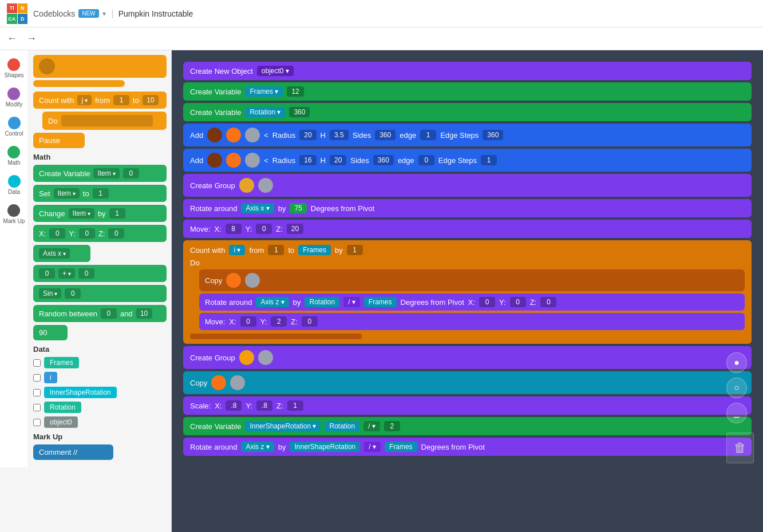 The image size is (763, 532). Describe the element at coordinates (37, 378) in the screenshot. I see `i-checkbox` at that location.